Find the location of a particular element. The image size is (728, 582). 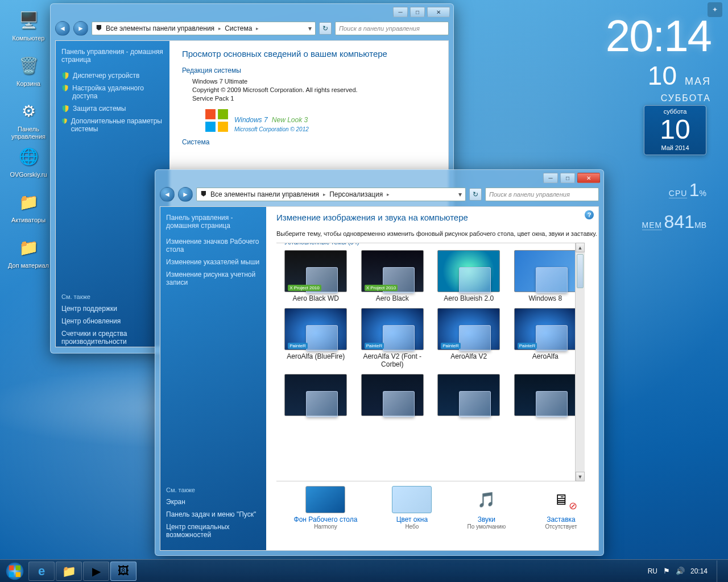

desktop-icon-control-panel: ⚙Панель управления is located at coordinates (28, 119).